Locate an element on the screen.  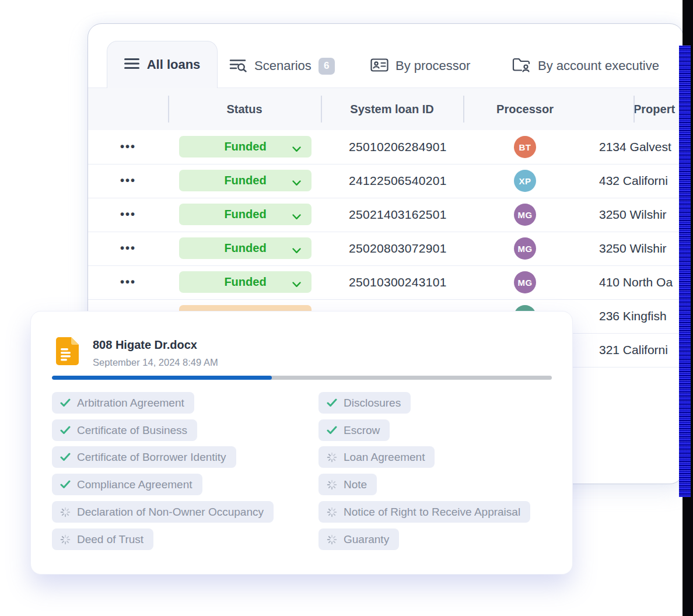
column-header: Processor is located at coordinates (525, 109).